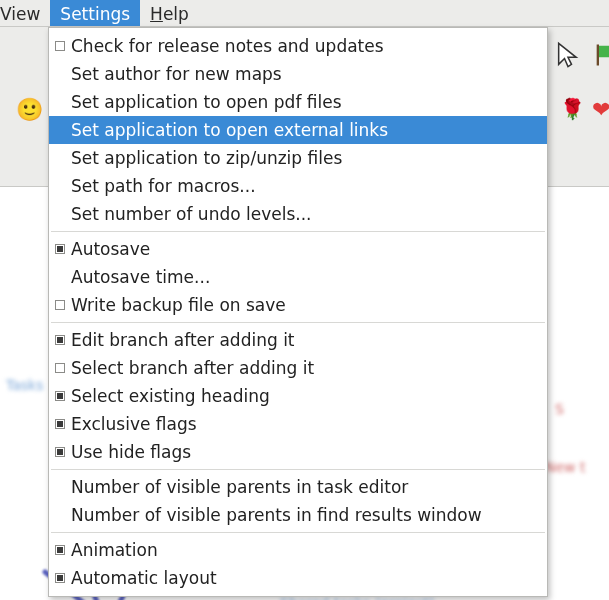 The width and height of the screenshot is (609, 600). I want to click on menu-help-rest: elp, so click(176, 14).